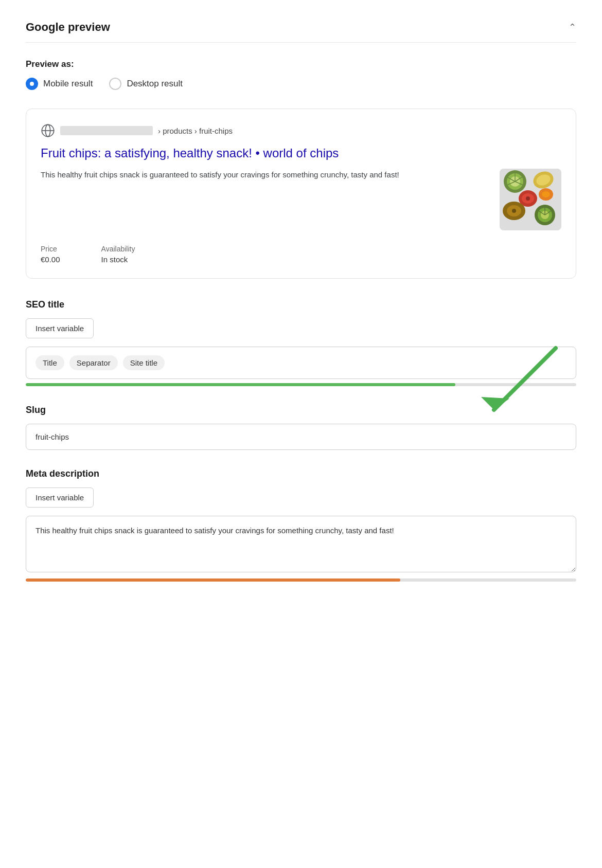 The height and width of the screenshot is (868, 602). I want to click on mobile-result-label: Mobile result, so click(68, 84).